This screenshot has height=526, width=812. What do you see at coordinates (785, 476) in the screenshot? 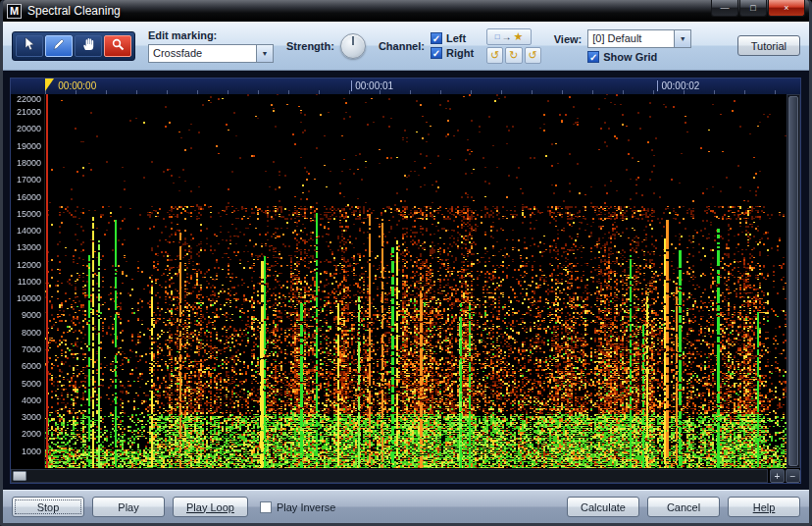
I see `zoom-buttons: + −` at bounding box center [785, 476].